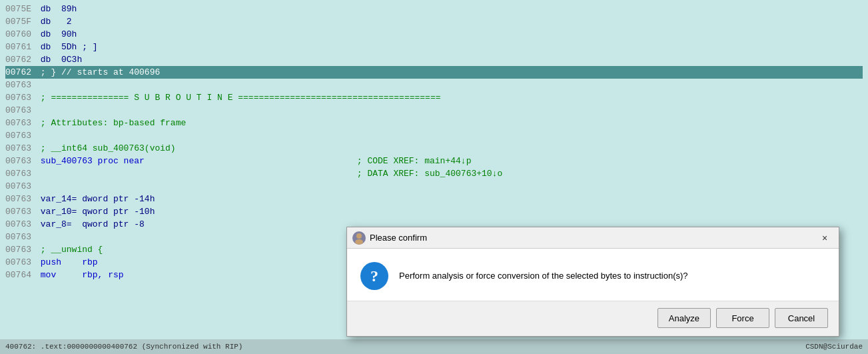 The image size is (868, 354). What do you see at coordinates (434, 212) in the screenshot?
I see `code-line: 00763 var_10= qword ptr -10h` at bounding box center [434, 212].